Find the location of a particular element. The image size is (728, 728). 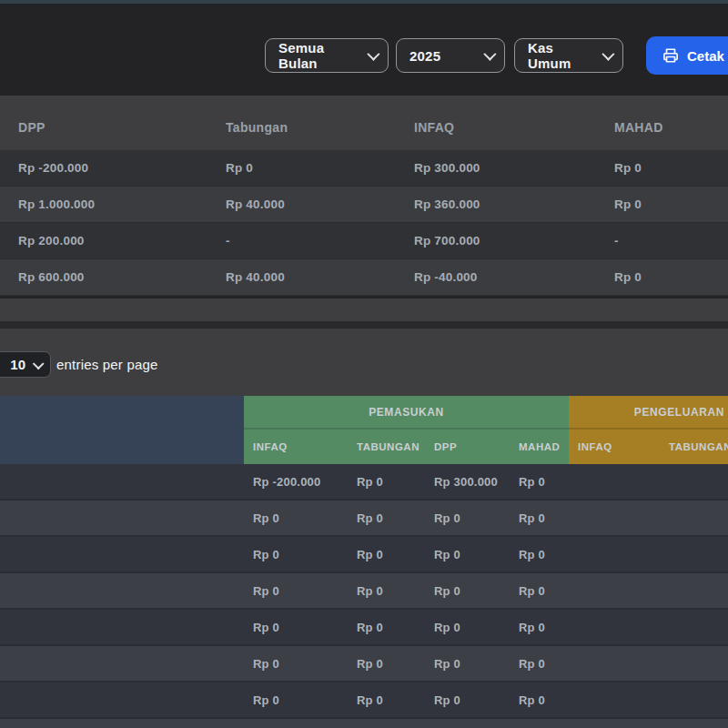

column-header-tabungan-in: TABUNGAN is located at coordinates (386, 447).